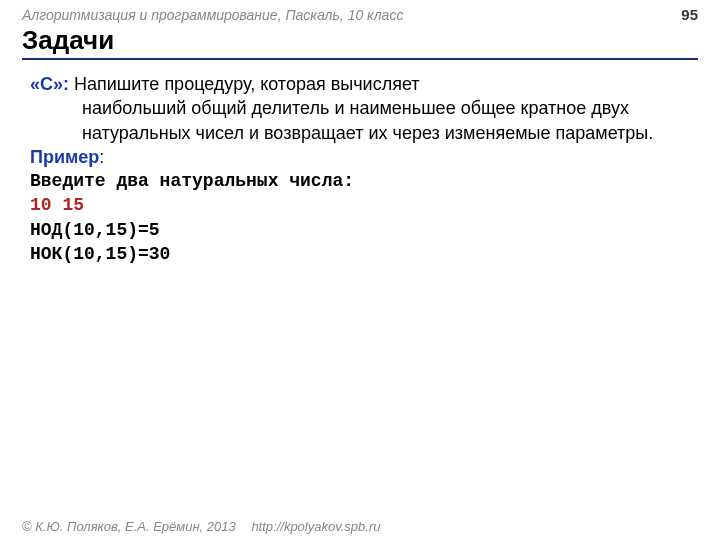 The height and width of the screenshot is (540, 720). What do you see at coordinates (350, 120) in the screenshot?
I see `task-text-rest: наибольший общий делитель и наименьшее о…` at bounding box center [350, 120].